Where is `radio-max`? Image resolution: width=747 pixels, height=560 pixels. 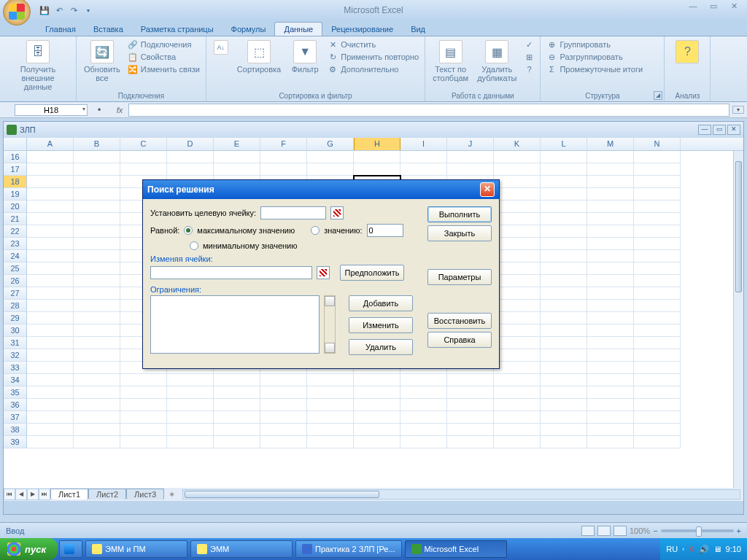
radio-max is located at coordinates (188, 230).